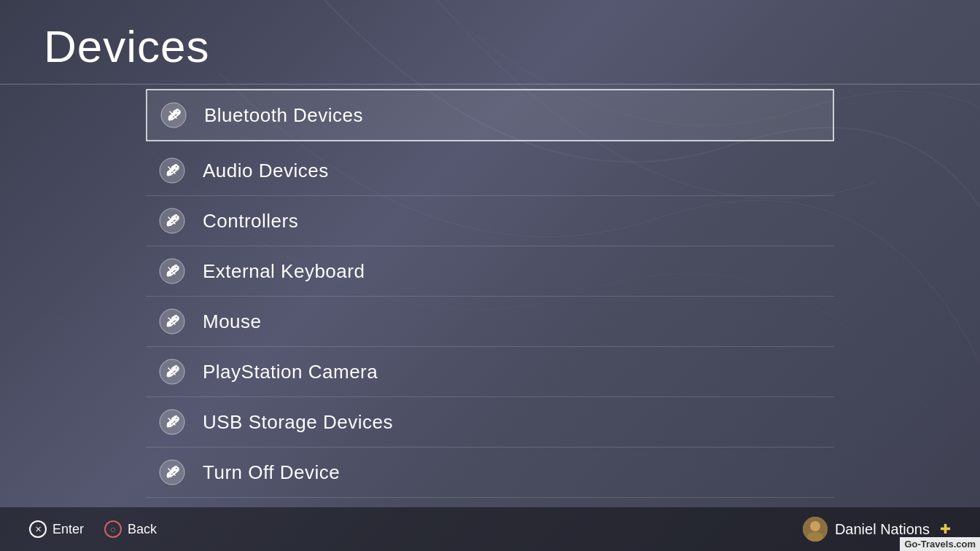 The image size is (980, 551). Describe the element at coordinates (172, 171) in the screenshot. I see `wrench-icon-audio` at that location.